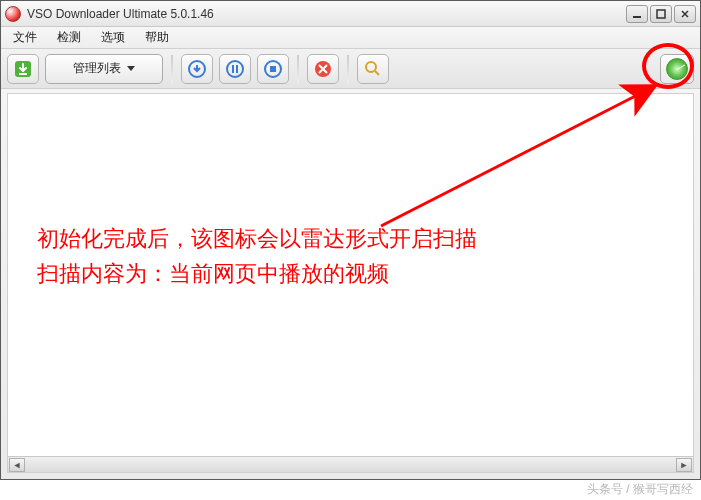 The image size is (701, 500). I want to click on horizontal-scrollbar: ◄ ►, so click(350, 464).